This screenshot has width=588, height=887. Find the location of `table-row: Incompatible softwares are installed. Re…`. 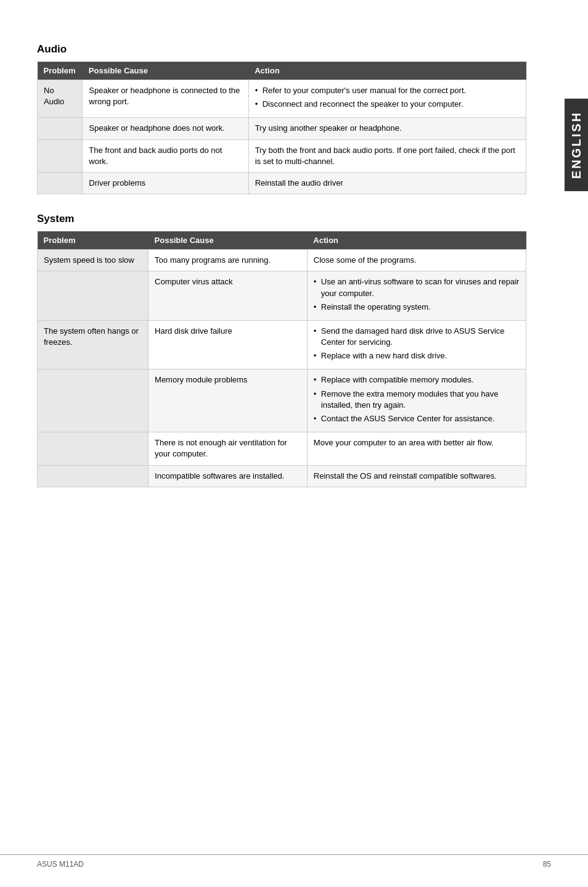

table-row: Incompatible softwares are installed. Re… is located at coordinates (282, 476).